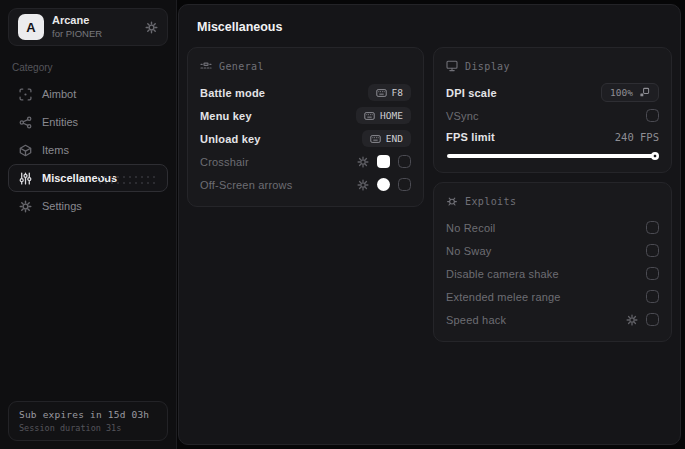 The height and width of the screenshot is (449, 685). What do you see at coordinates (242, 66) in the screenshot?
I see `panel-title: General` at bounding box center [242, 66].